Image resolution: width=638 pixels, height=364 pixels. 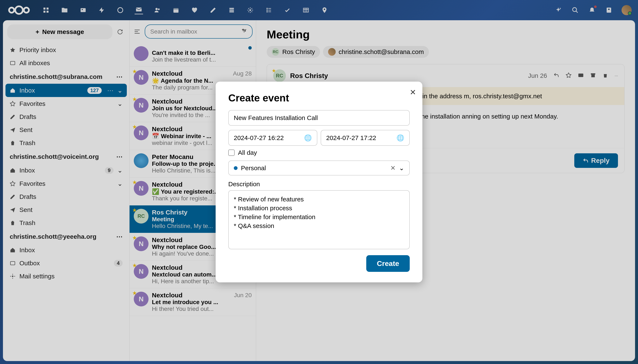 What do you see at coordinates (319, 168) in the screenshot?
I see `calendar-select: Personal ✕ ⌄` at bounding box center [319, 168].